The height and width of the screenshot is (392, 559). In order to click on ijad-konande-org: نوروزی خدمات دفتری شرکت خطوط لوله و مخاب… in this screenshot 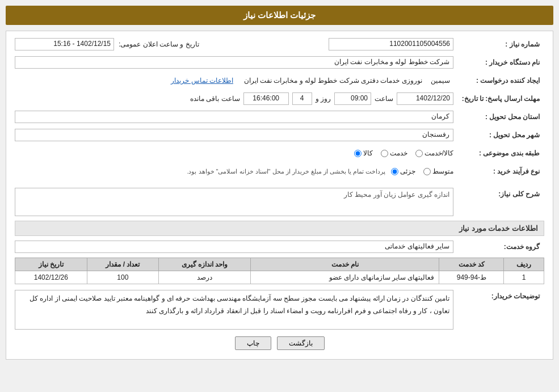, I will do `click(333, 81)`.